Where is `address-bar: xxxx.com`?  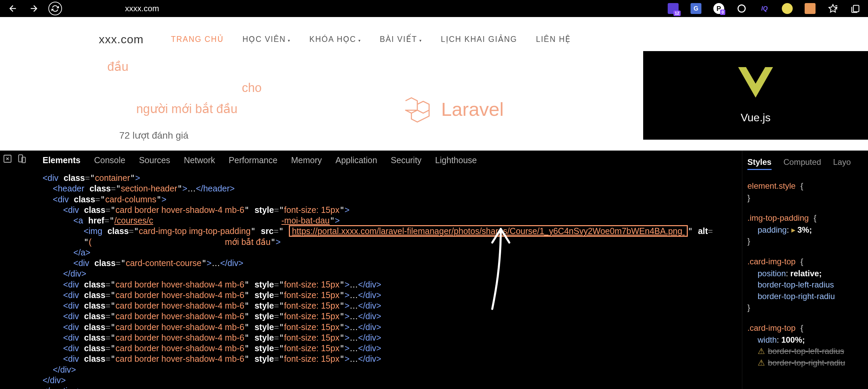 address-bar: xxxx.com is located at coordinates (142, 9).